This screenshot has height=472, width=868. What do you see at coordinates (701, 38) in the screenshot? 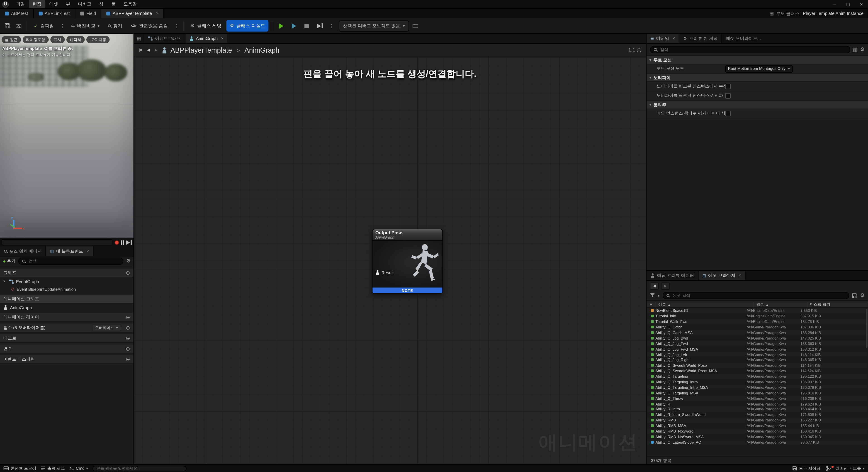
I see `tab-preview-scene-settings: ⚙ 프리뷰 씬 세팅` at bounding box center [701, 38].